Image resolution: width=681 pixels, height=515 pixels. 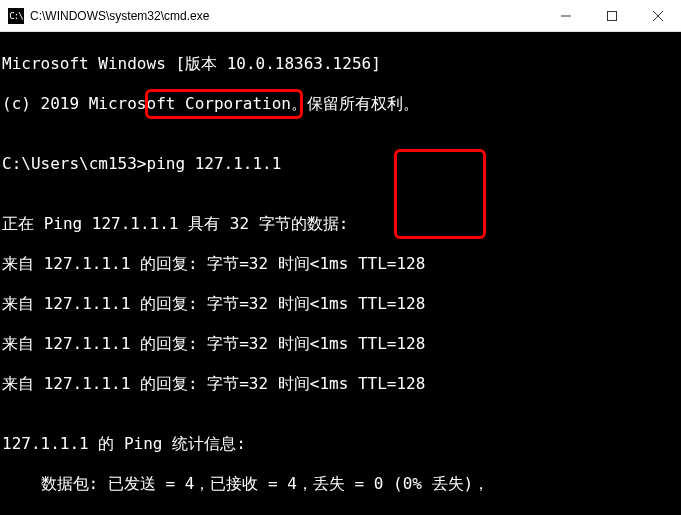 I want to click on maximize-button, so click(x=612, y=16).